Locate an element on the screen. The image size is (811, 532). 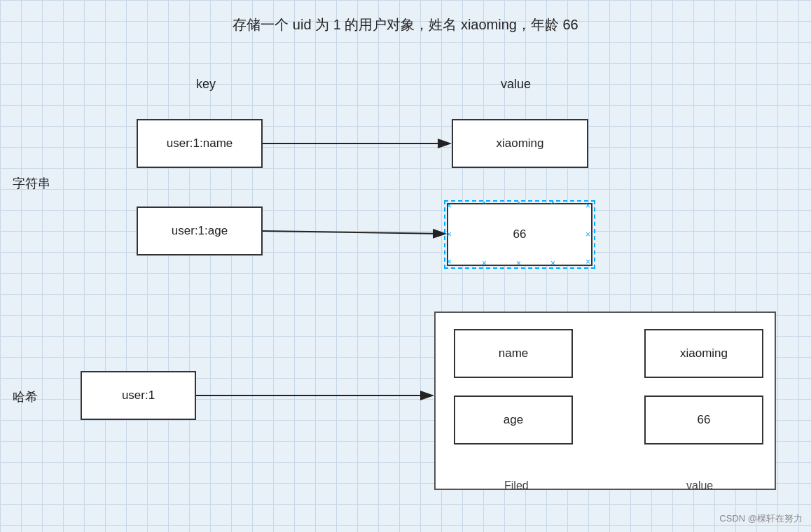
hash-field-label: Filed is located at coordinates (517, 486).